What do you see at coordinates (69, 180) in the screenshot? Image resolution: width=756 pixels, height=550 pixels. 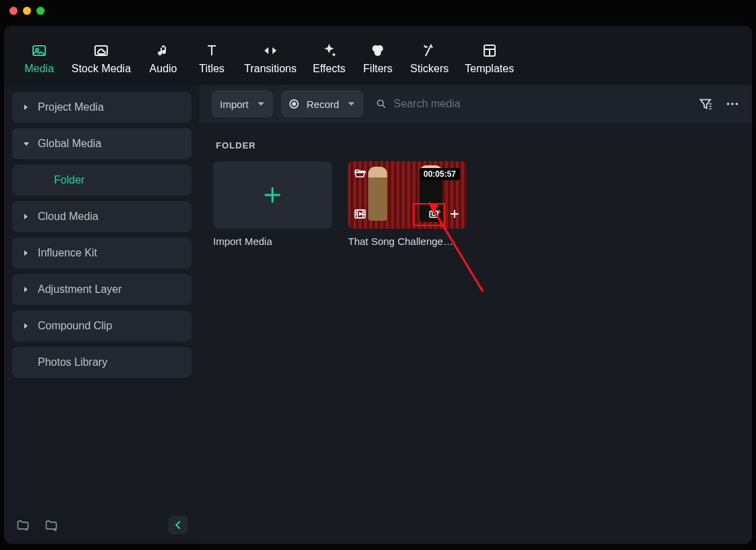 I see `sidebar-item-label: Folder` at bounding box center [69, 180].